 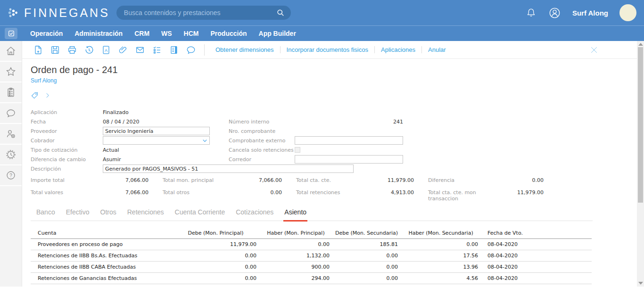 I want to click on table-row: Proveedores en proceso de pago 11,979.00…, so click(x=311, y=245).